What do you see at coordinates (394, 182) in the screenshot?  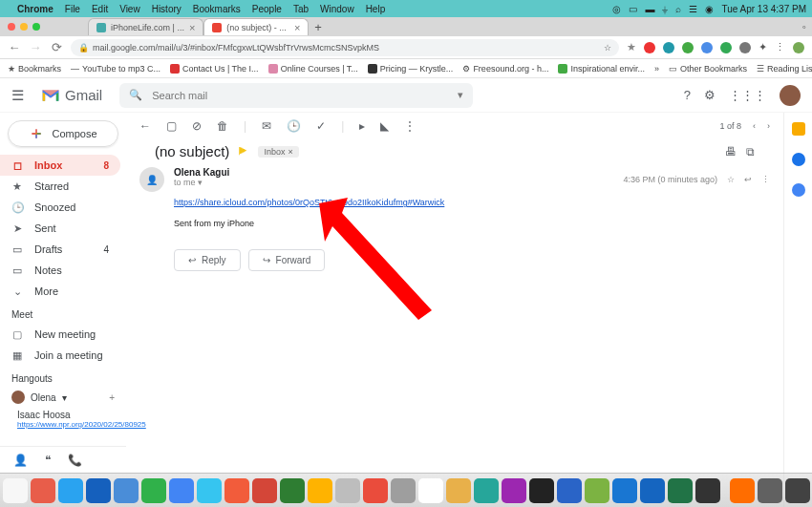 I see `recipient-info: to me▾` at bounding box center [394, 182].